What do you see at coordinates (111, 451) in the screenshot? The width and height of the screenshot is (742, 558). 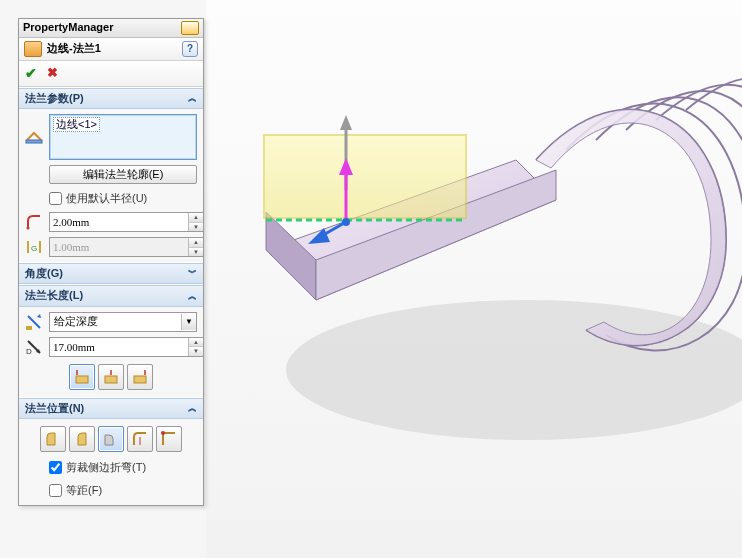 I see `section-flange-position: 法兰位置(N) ︽ 剪裁侧边折弯(T)` at bounding box center [111, 451].